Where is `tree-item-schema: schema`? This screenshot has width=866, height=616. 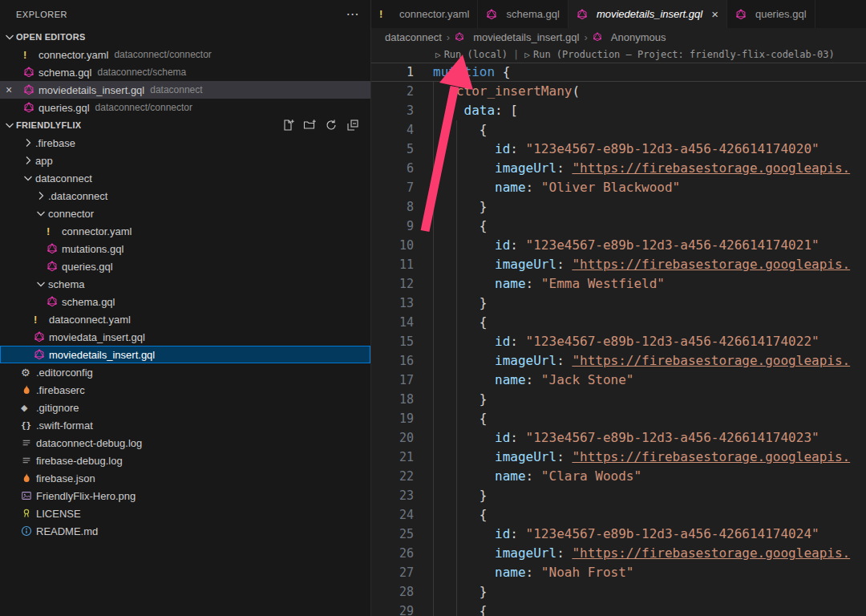 tree-item-schema: schema is located at coordinates (185, 284).